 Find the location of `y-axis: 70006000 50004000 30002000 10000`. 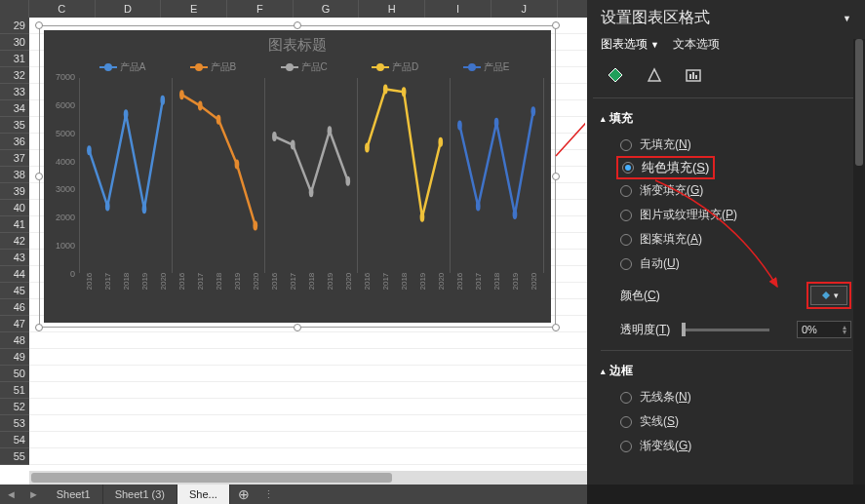

y-axis: 70006000 50004000 30002000 10000 is located at coordinates (62, 175).